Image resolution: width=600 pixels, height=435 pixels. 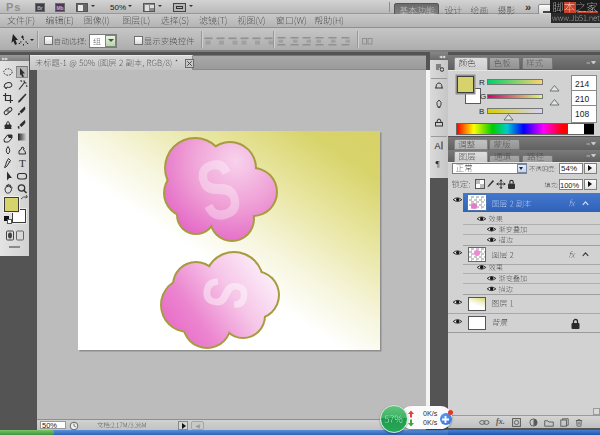 I want to click on svg-text: T, so click(x=22, y=163).